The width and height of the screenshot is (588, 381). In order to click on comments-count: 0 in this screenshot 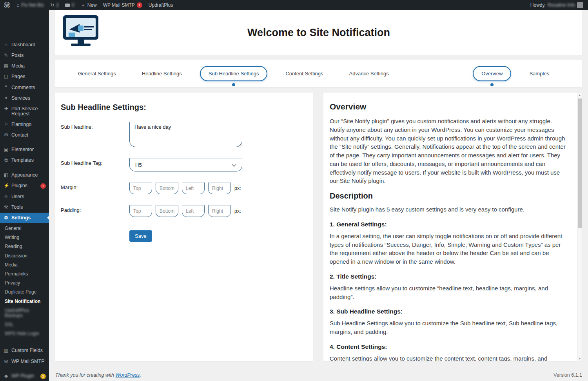, I will do `click(73, 5)`.